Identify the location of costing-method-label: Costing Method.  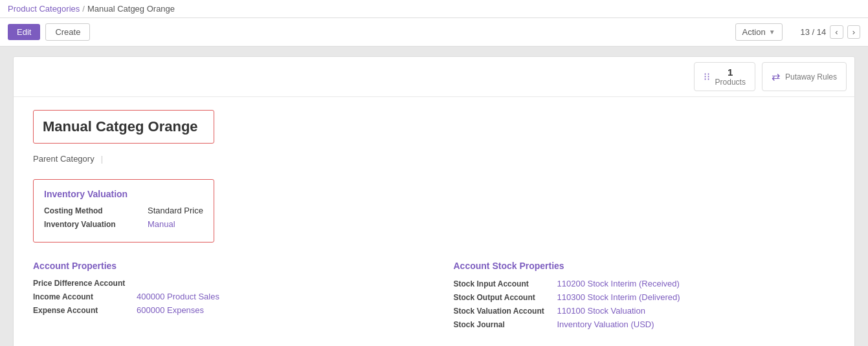
(96, 211).